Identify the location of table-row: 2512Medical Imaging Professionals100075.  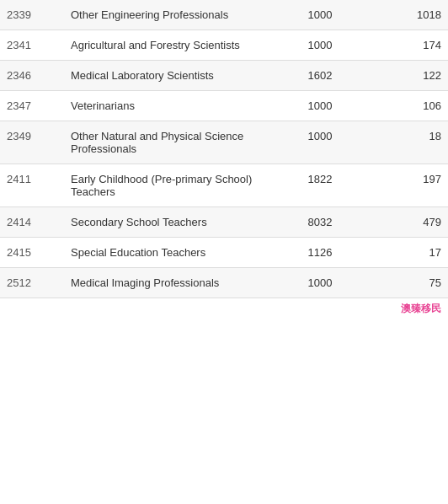
(224, 283).